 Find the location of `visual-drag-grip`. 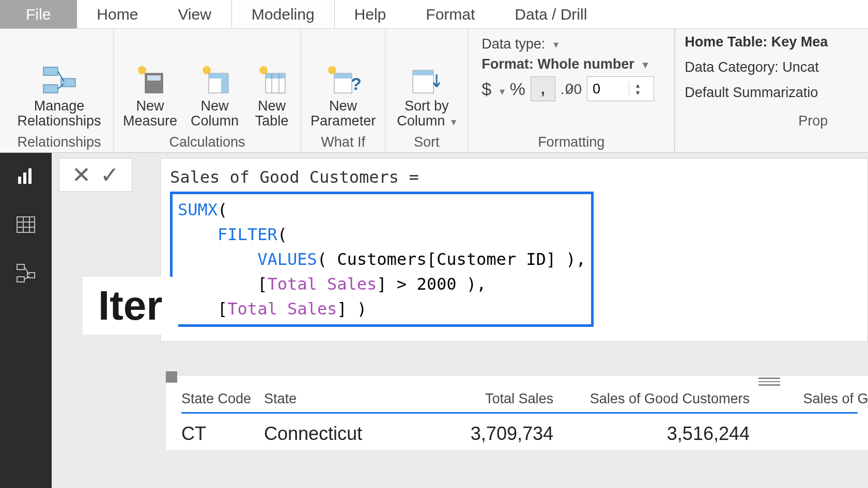

visual-drag-grip is located at coordinates (769, 382).